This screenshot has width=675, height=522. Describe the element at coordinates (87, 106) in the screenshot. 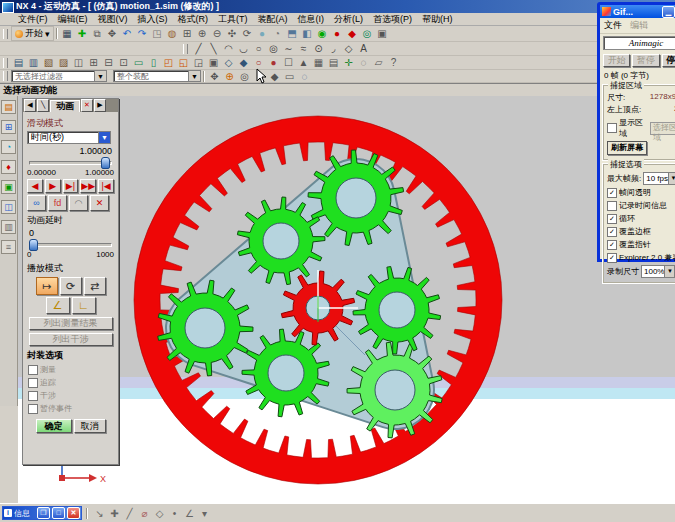

I see `tab-close-button: ✕` at that location.